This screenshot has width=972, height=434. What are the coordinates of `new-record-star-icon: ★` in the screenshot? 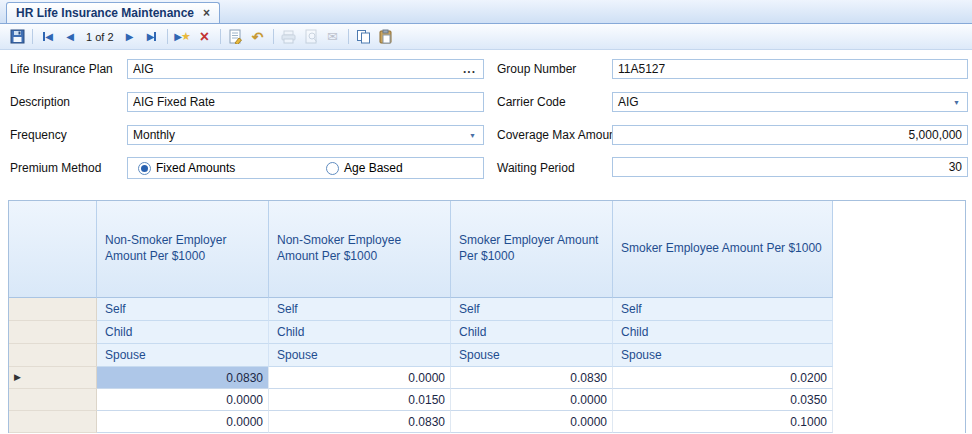 It's located at (186, 36).